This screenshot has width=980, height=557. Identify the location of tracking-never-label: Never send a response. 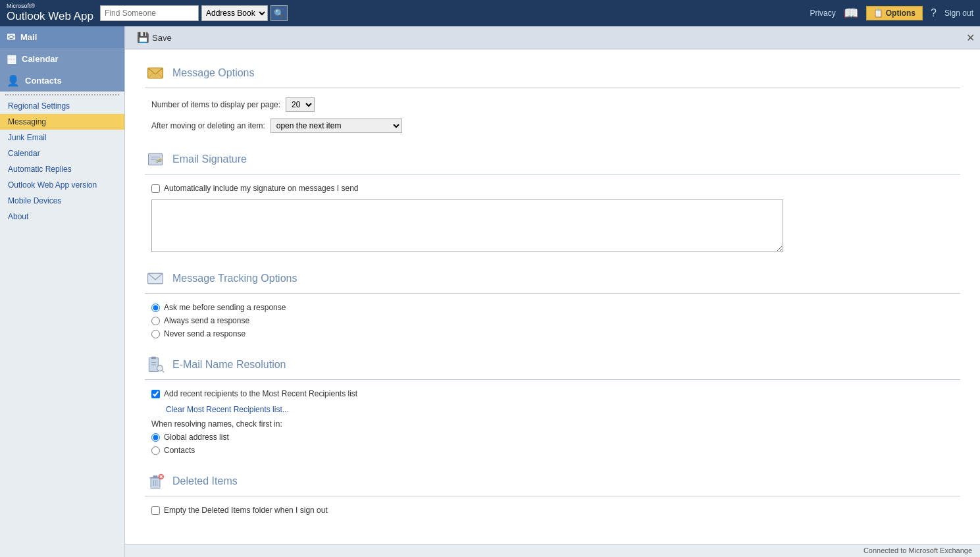
(205, 334).